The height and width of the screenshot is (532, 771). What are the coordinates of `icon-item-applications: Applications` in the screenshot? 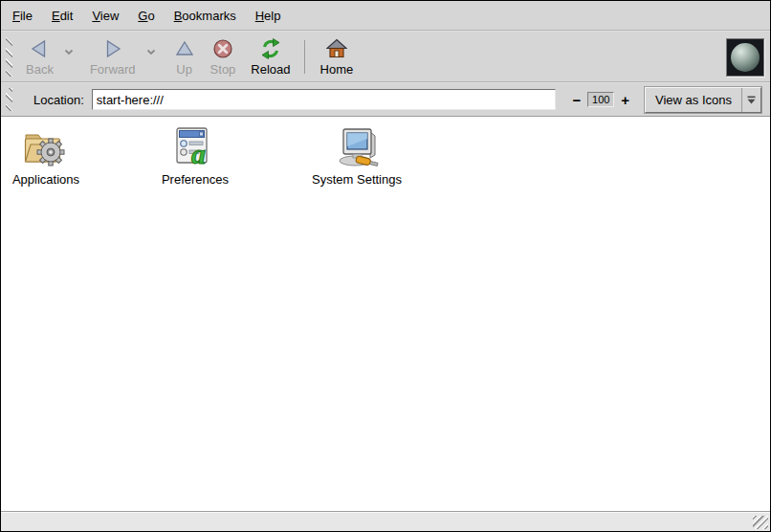 It's located at (46, 157).